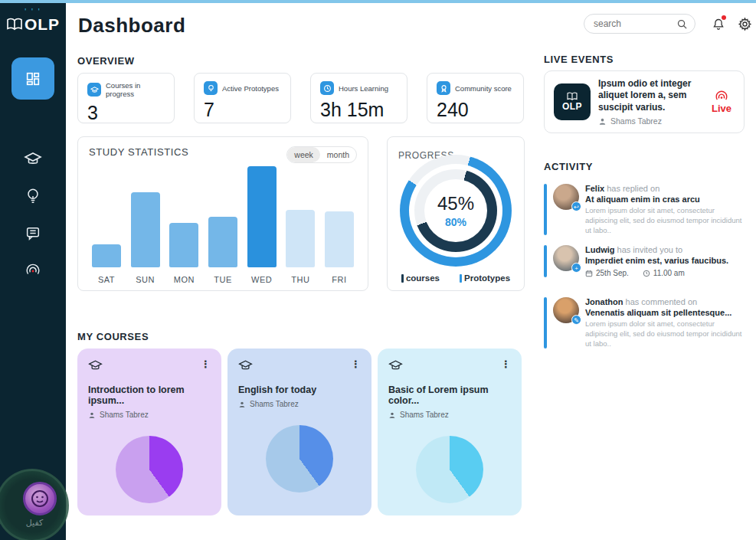 This screenshot has width=756, height=540. I want to click on sidebar-item-ideas, so click(33, 196).